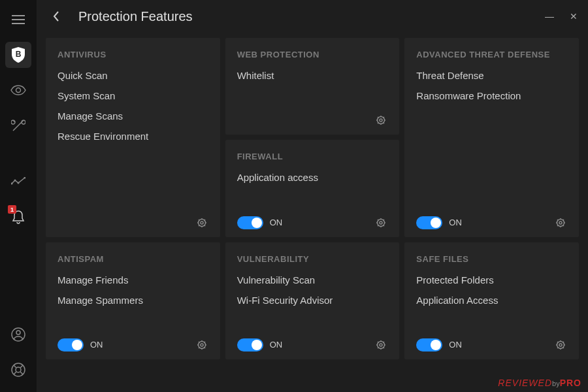 This screenshot has width=588, height=392. I want to click on item-whitelist: Whitelist, so click(312, 76).